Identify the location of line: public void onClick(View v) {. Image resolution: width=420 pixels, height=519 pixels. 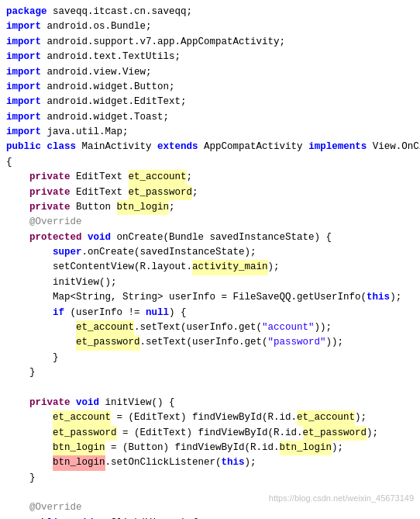
(210, 517).